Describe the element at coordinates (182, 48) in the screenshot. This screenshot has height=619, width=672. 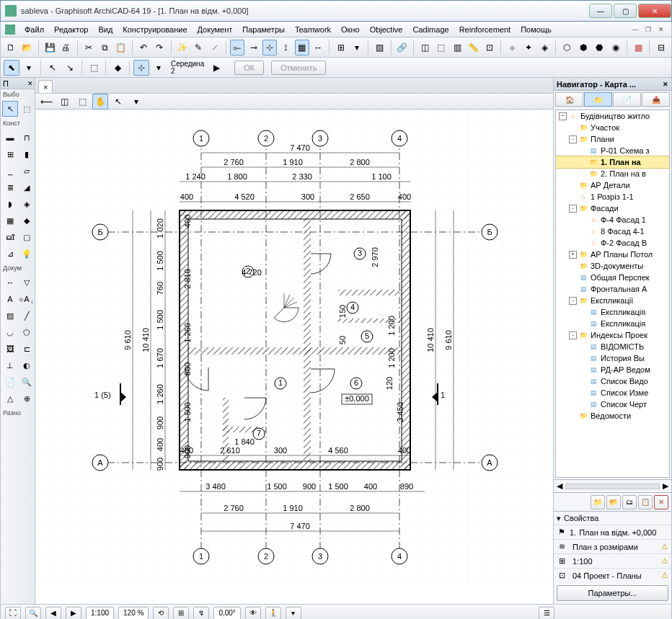
I see `magic-wand-icon: ✨` at that location.